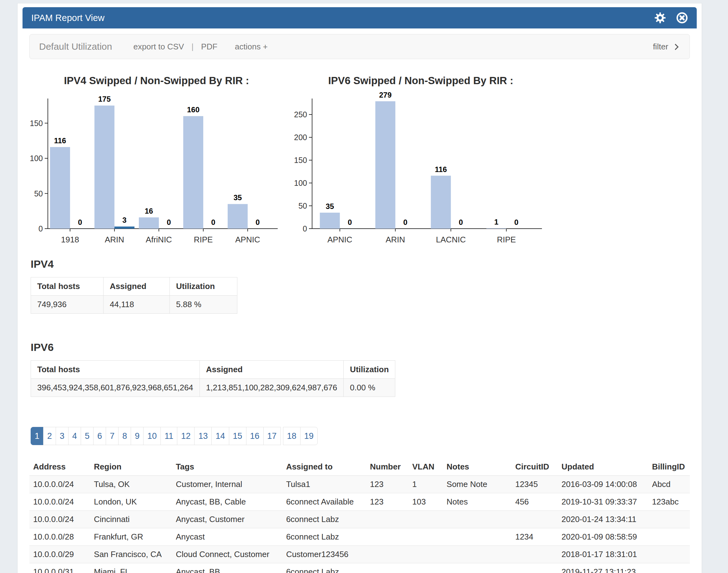  What do you see at coordinates (159, 240) in the screenshot?
I see `svg-text: AfriNIC` at bounding box center [159, 240].